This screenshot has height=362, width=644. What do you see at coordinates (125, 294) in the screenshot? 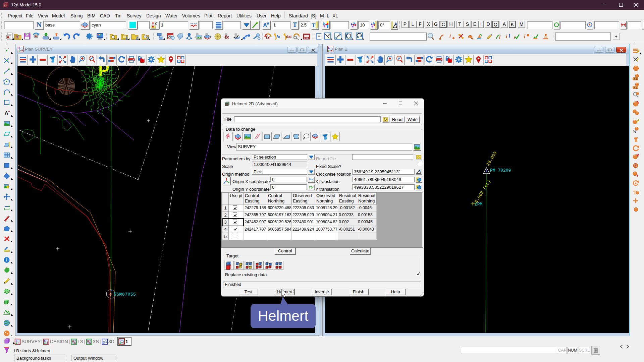
I see `svg-text: SSM87055` at bounding box center [125, 294].